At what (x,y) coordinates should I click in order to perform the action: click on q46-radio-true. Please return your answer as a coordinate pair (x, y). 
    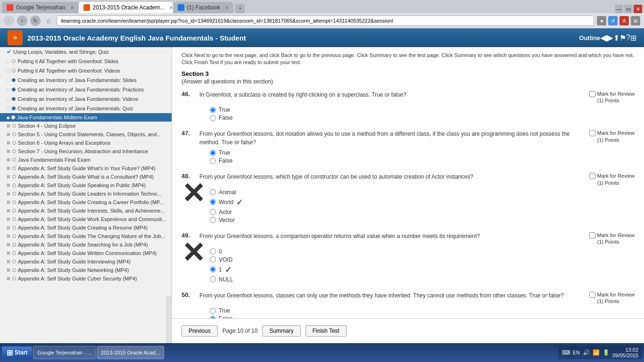
    Looking at the image, I should click on (213, 110).